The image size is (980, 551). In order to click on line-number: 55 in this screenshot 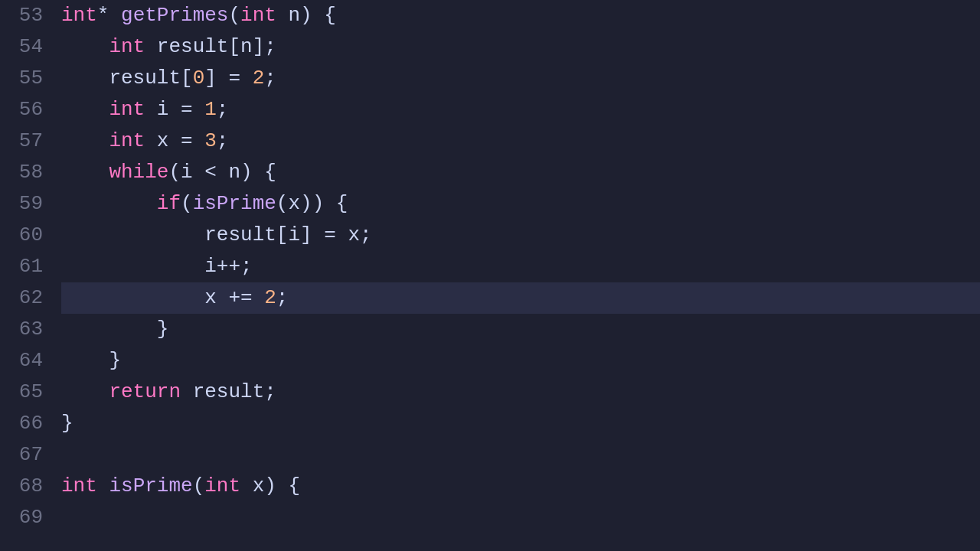, I will do `click(21, 78)`.